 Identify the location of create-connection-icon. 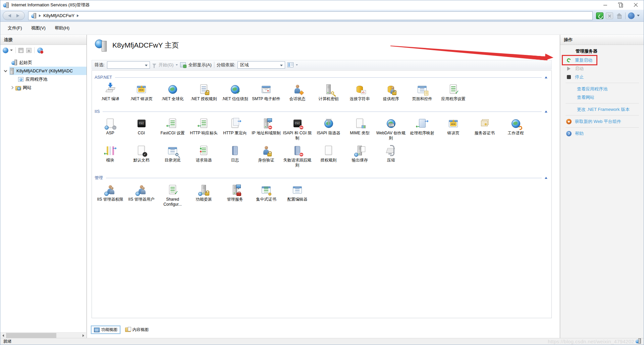
(5, 50).